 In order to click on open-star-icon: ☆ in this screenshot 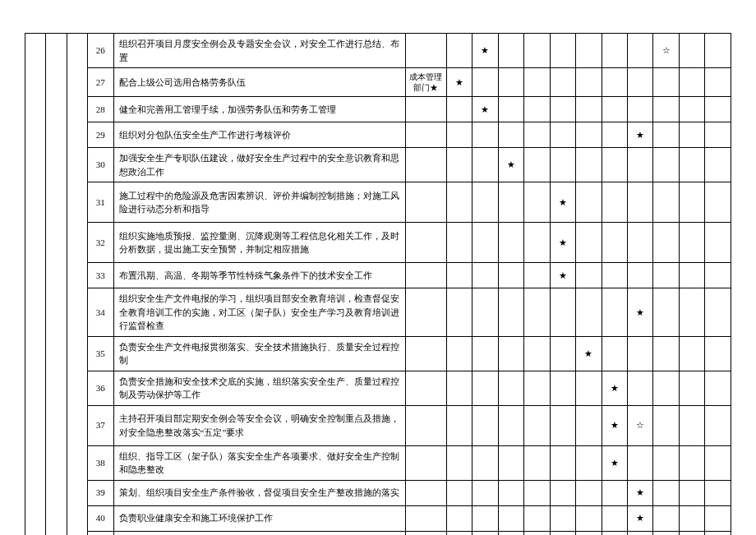, I will do `click(641, 426)`.